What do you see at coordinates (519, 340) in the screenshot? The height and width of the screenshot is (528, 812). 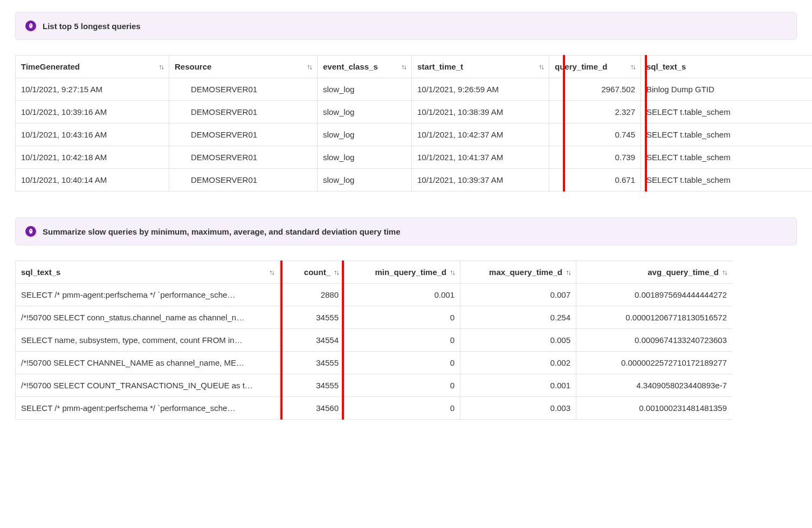 I see `cell-max: 0.005` at bounding box center [519, 340].